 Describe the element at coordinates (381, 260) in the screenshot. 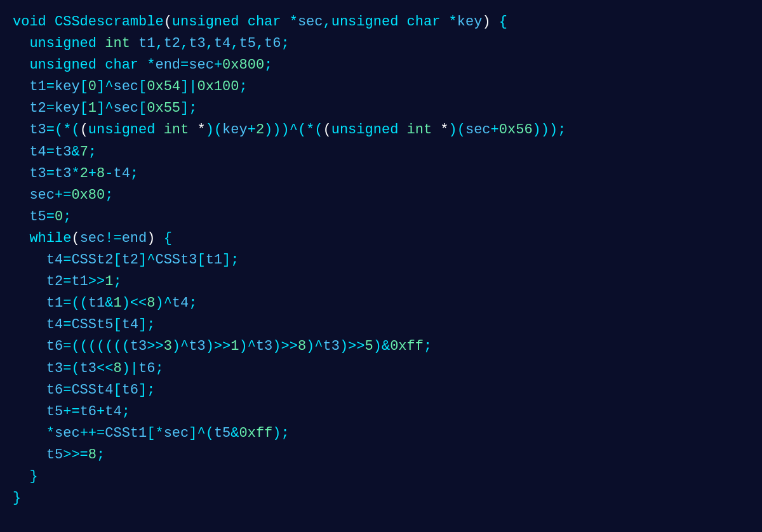

I see `code-line-12: t4=CSSt2[t2]^CSSt3[t1];` at that location.